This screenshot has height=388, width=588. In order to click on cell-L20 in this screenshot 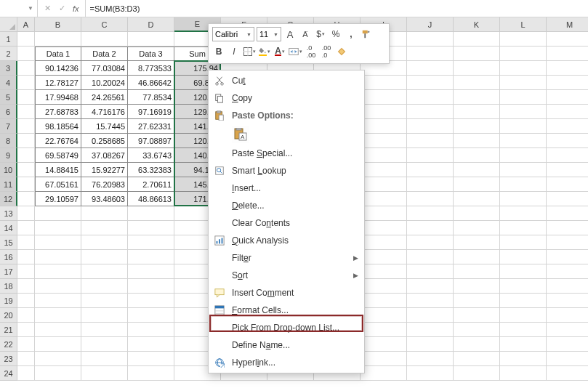, I will do `click(523, 315)`.